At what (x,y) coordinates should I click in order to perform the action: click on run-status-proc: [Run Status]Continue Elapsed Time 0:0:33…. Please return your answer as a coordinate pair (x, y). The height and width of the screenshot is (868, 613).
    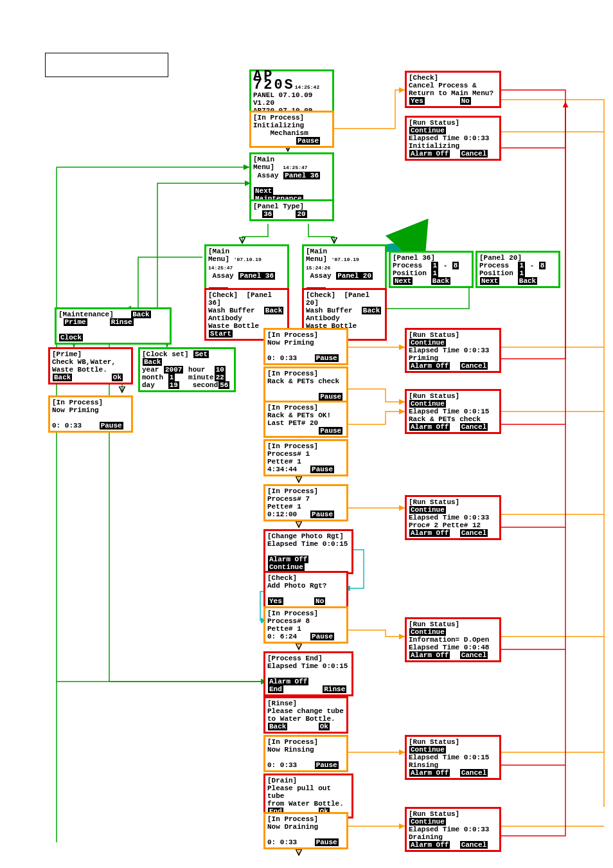
    Looking at the image, I should click on (453, 518).